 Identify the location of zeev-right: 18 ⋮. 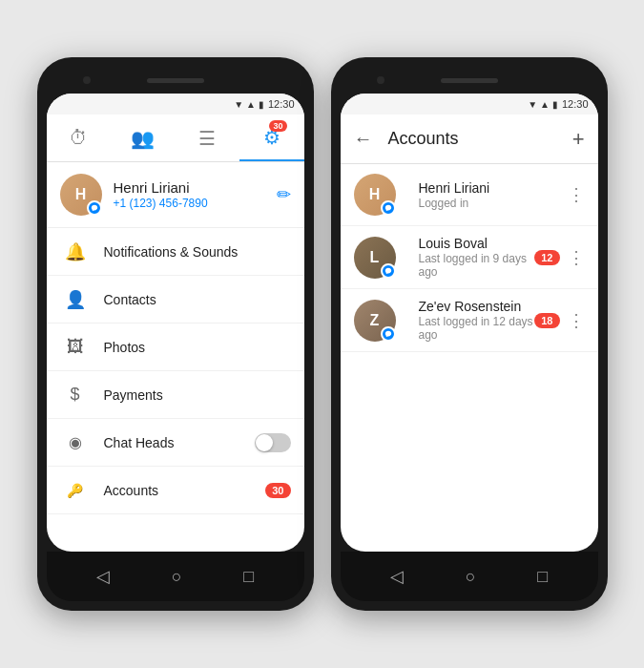
(559, 321).